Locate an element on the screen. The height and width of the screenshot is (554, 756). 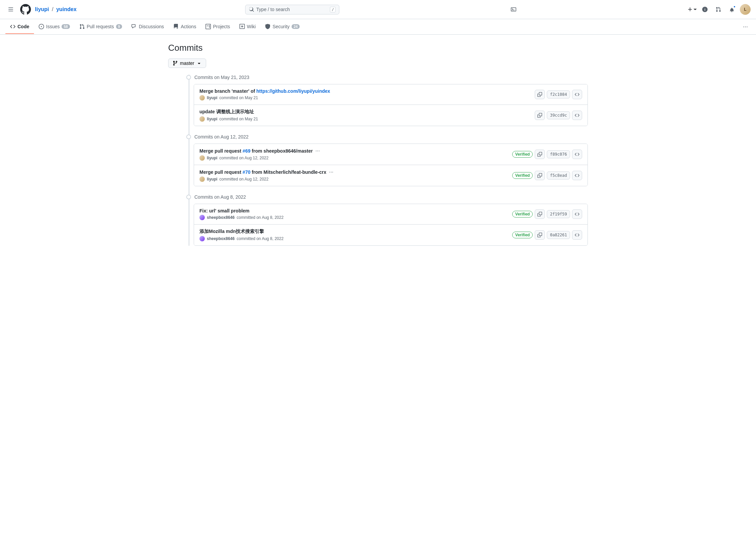
issues-icon is located at coordinates (41, 27).